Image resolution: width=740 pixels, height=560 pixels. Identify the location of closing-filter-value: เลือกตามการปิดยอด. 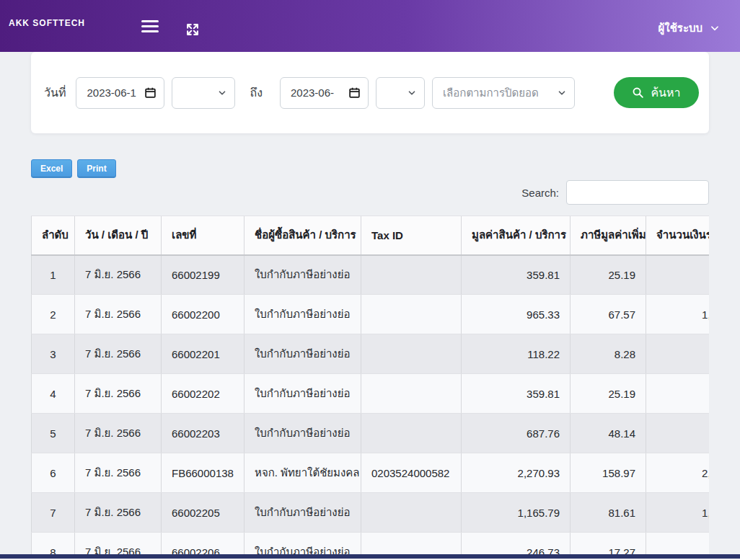
(490, 93).